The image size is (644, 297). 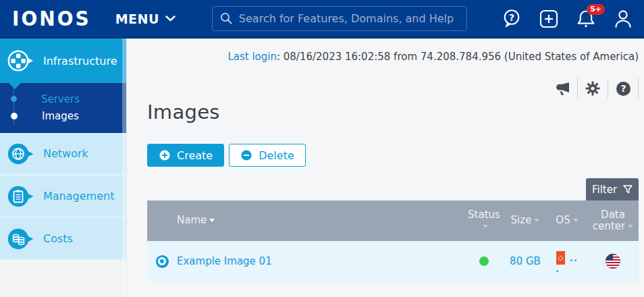 I want to click on column-header-os: OS, so click(x=567, y=220).